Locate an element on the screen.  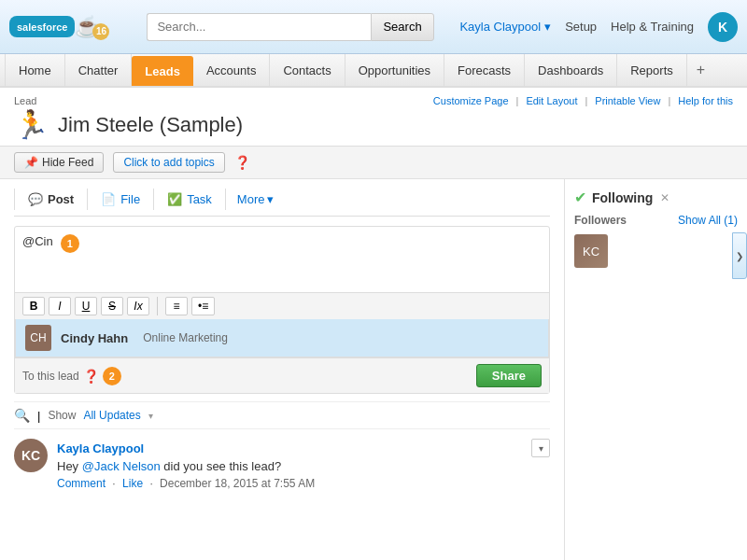
feed-body: Kayla Claypool ▾ Hey @Jack Nelson did yo… is located at coordinates (303, 465).